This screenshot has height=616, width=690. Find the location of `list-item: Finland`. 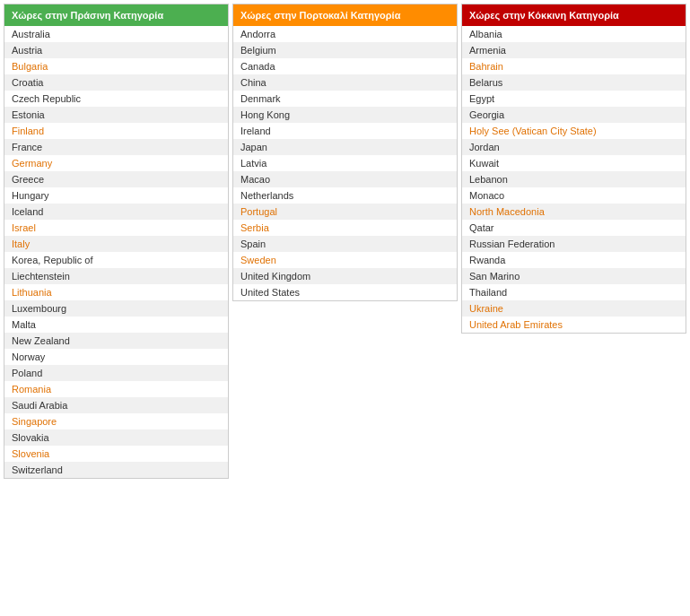

list-item: Finland is located at coordinates (117, 131).